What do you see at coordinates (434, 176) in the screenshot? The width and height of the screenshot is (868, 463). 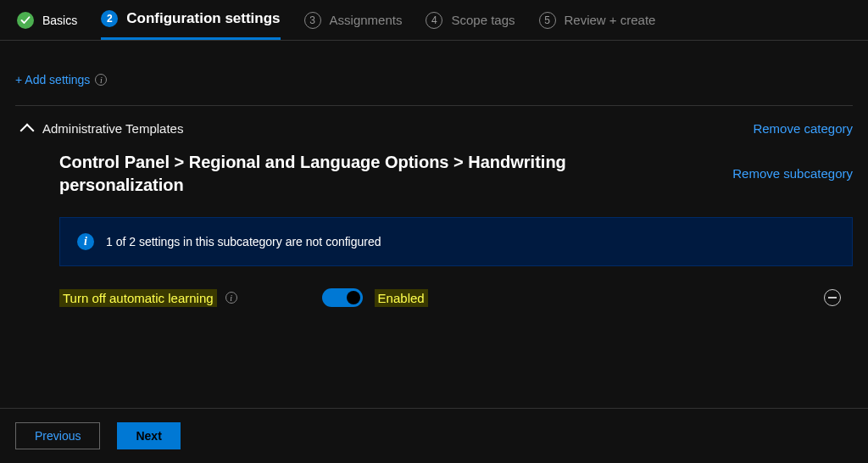 I see `subcategory-header: Control Panel > Regional and Language Op…` at bounding box center [434, 176].